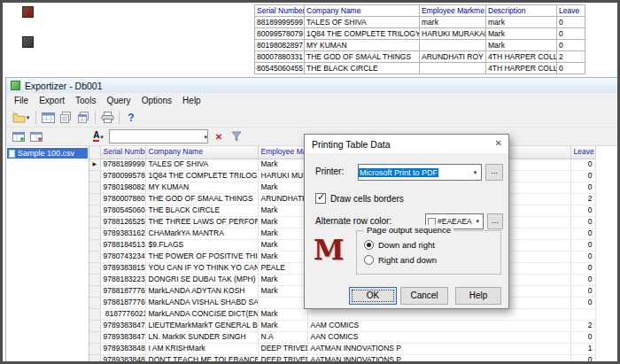 This screenshot has width=620, height=364. What do you see at coordinates (283, 198) in the screenshot?
I see `grid-cell: ARUNDHATI ROY` at bounding box center [283, 198].